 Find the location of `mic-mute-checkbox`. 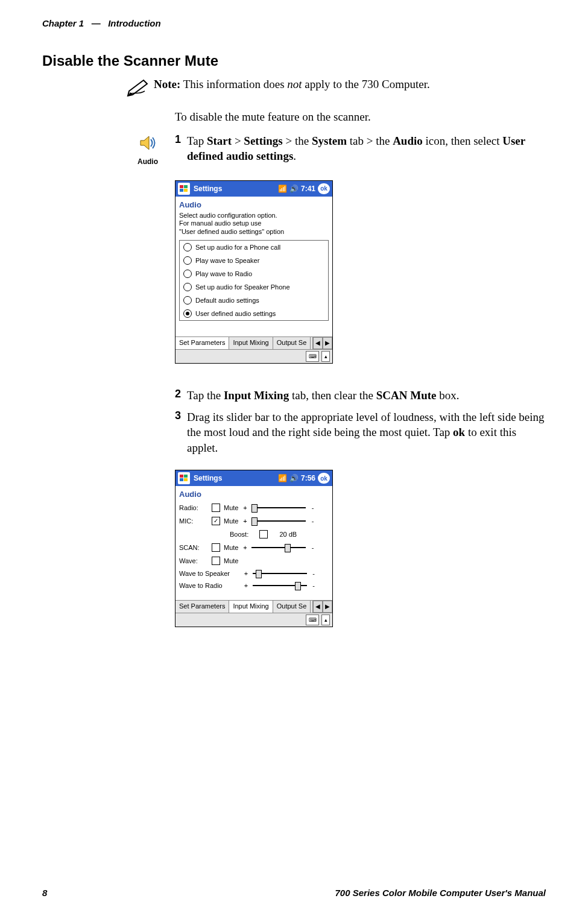

mic-mute-checkbox is located at coordinates (216, 521).